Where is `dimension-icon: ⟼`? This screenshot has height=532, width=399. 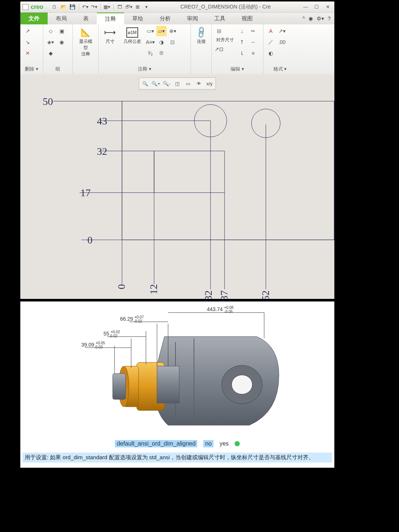 dimension-icon: ⟼ is located at coordinates (110, 33).